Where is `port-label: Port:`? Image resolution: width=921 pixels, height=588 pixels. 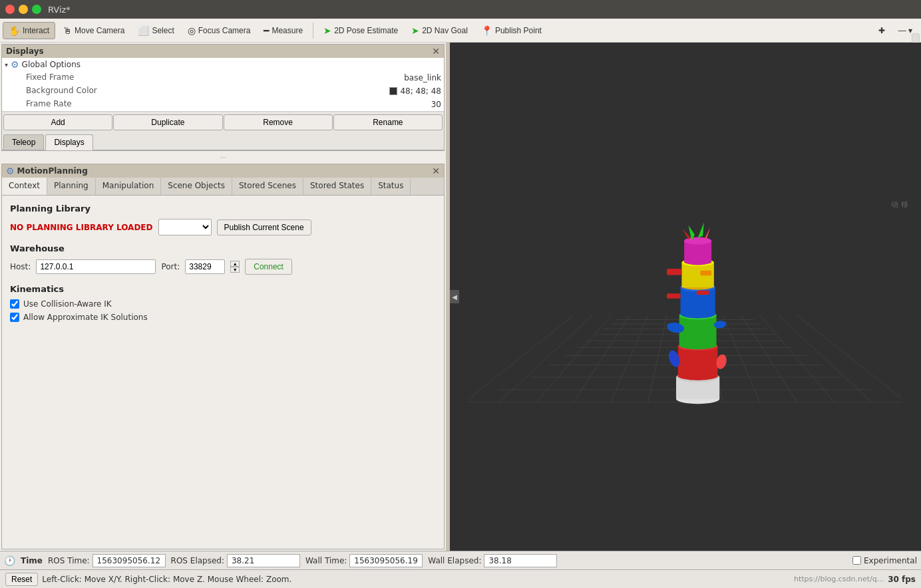
port-label: Port: is located at coordinates (170, 267).